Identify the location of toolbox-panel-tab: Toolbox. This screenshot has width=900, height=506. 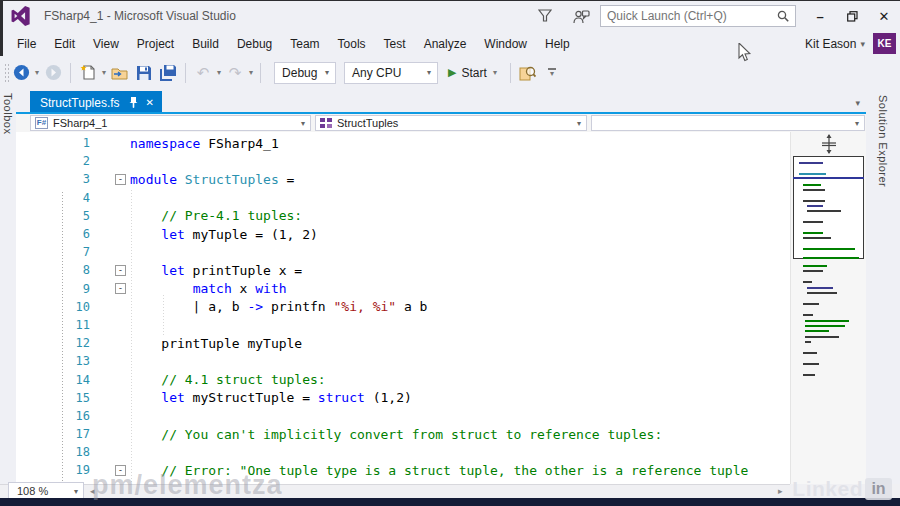
(8, 114).